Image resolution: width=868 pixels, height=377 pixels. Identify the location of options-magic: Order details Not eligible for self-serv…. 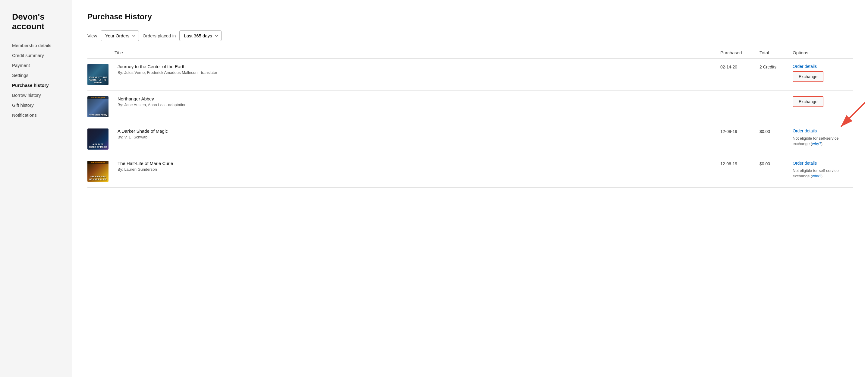
(823, 138).